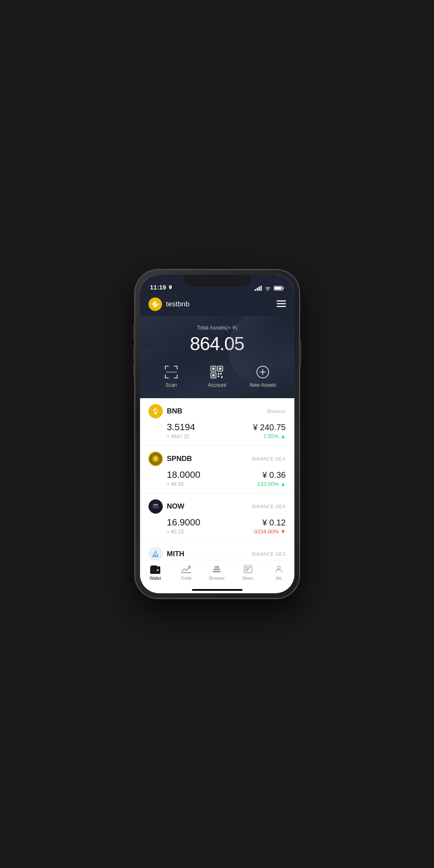  Describe the element at coordinates (283, 437) in the screenshot. I see `bnb-up-arrow: ▲` at that location.